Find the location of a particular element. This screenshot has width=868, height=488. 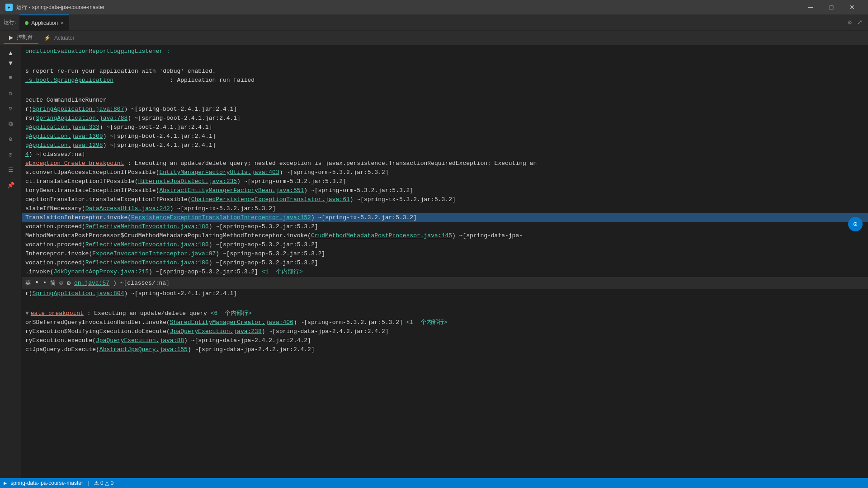

link-gApp-1298: gApplication.java:1298 is located at coordinates (64, 145).